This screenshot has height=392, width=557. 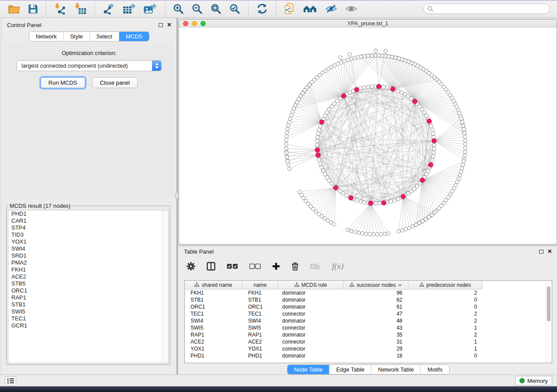 I want to click on plus-icon, so click(x=276, y=266).